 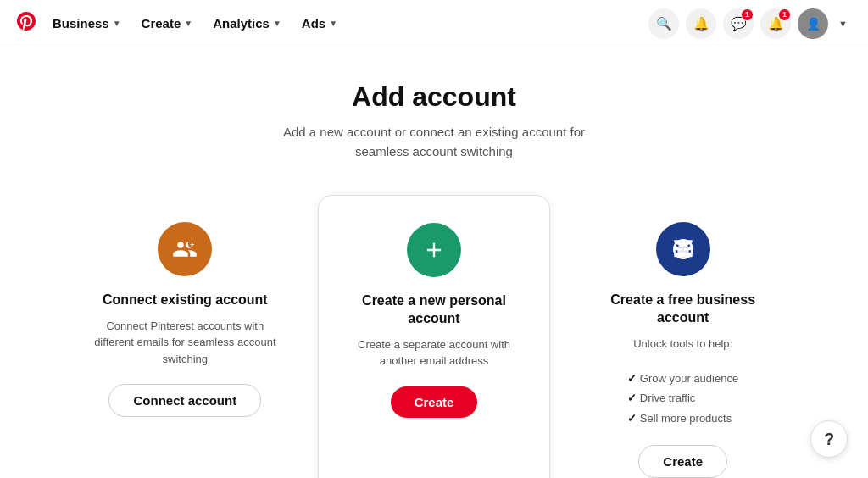 What do you see at coordinates (683, 419) in the screenshot?
I see `benefit-3: Sell more products` at bounding box center [683, 419].